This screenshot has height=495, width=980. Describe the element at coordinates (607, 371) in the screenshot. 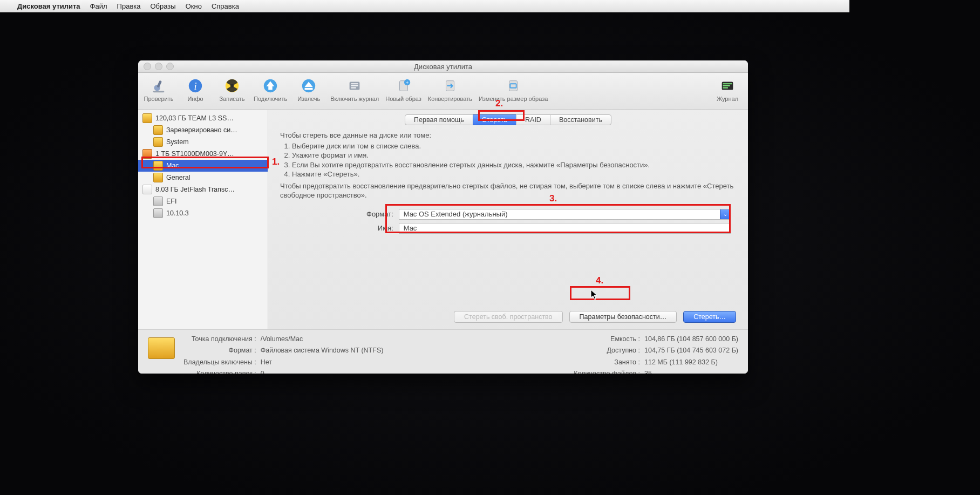

I see `files-key: Количество файлов :` at that location.